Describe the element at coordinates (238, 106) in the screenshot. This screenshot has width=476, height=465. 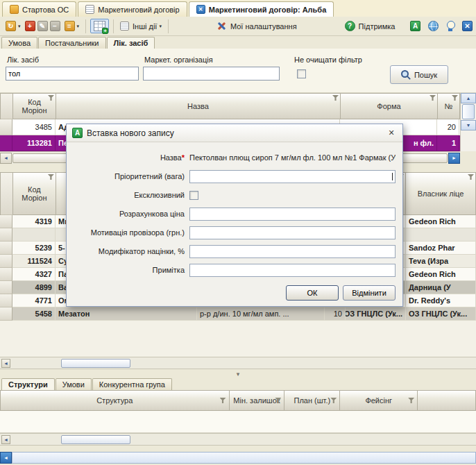
I see `table-header-row: Код Моріон Назва Форма №` at that location.